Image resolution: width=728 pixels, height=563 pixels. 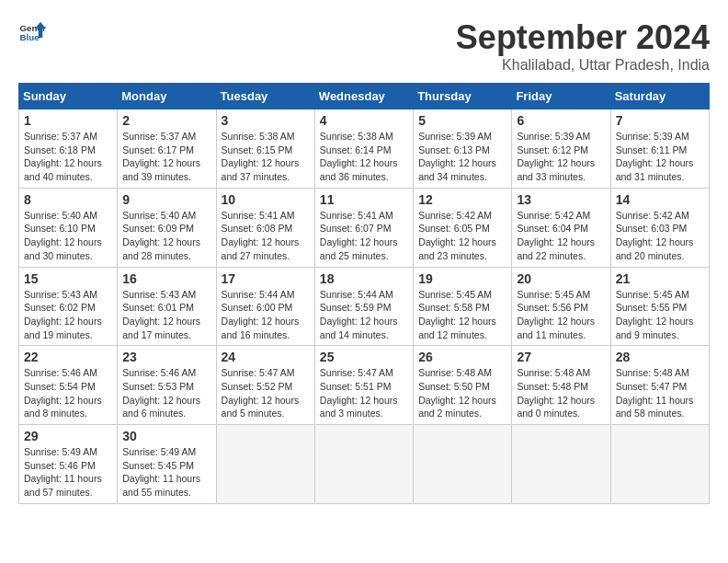 What do you see at coordinates (265, 97) in the screenshot?
I see `header-tuesday: Tuesday` at bounding box center [265, 97].